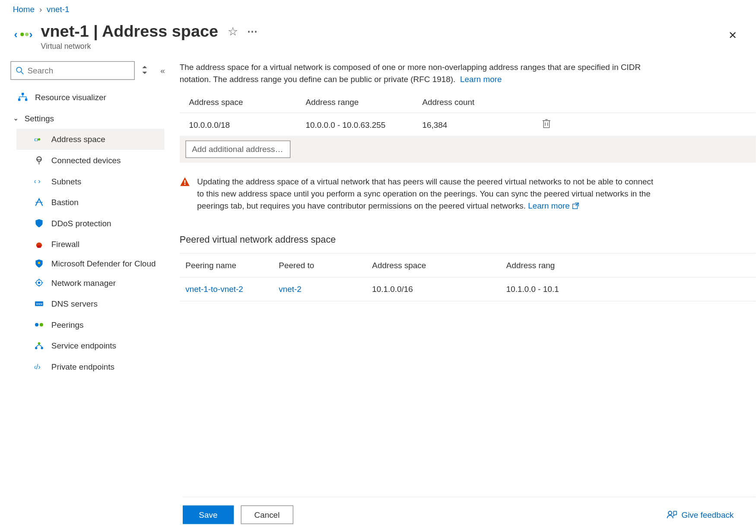 The image size is (756, 532). Describe the element at coordinates (91, 139) in the screenshot. I see `nav-address-space: ‹› Address space` at that location.